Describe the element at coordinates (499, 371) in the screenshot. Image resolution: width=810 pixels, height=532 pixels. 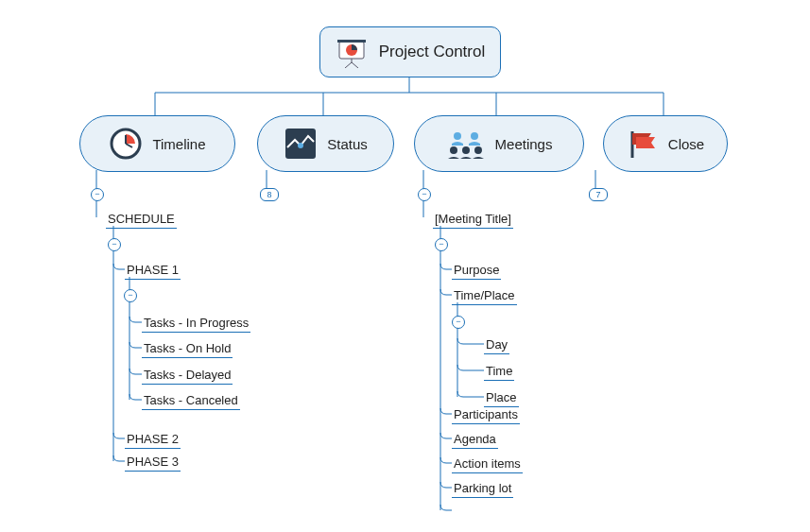
I see `leaf-time: Time` at that location.